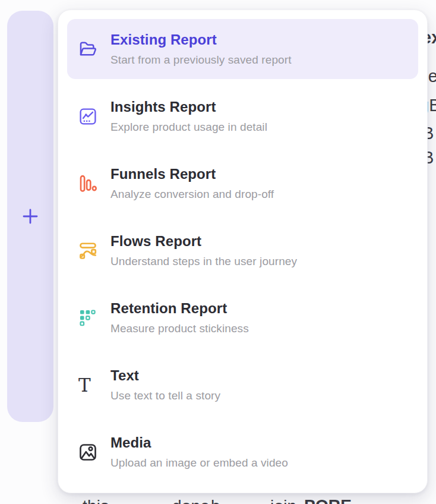  Describe the element at coordinates (94, 251) in the screenshot. I see `flows-icon` at that location.